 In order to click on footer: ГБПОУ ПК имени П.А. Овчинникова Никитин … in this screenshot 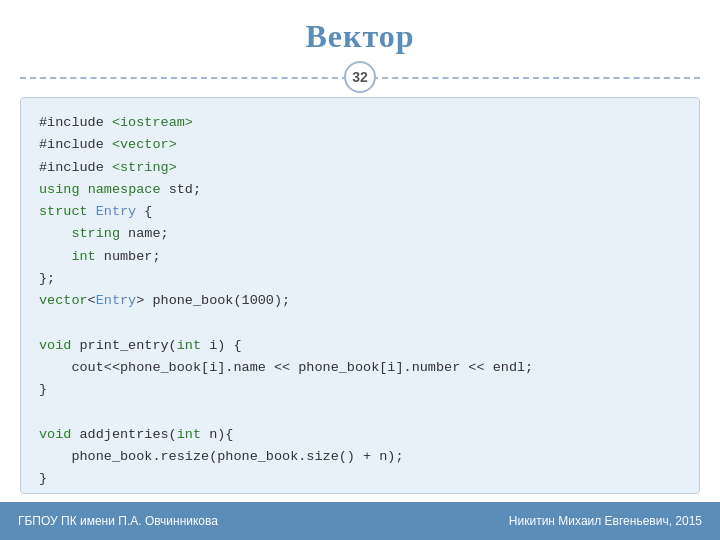, I will do `click(360, 521)`.